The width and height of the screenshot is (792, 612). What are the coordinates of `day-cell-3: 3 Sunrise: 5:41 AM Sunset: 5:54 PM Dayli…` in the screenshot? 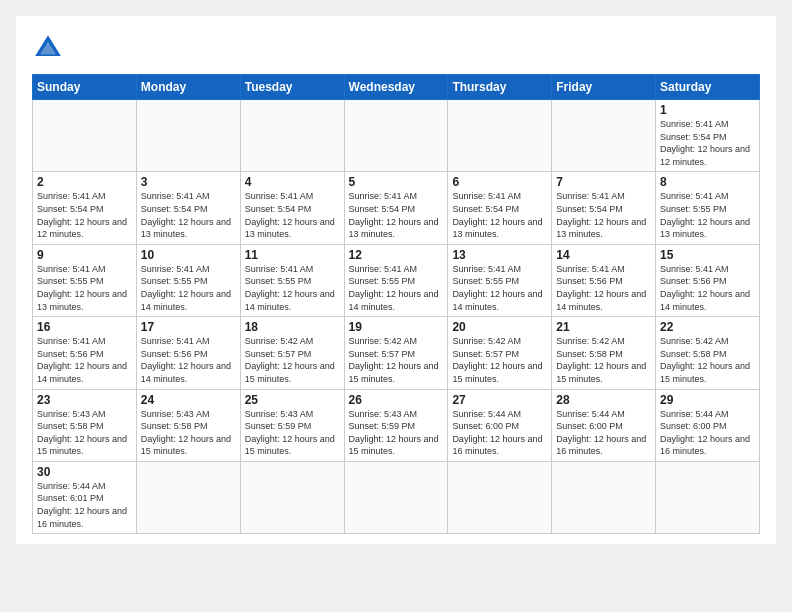 It's located at (188, 208).